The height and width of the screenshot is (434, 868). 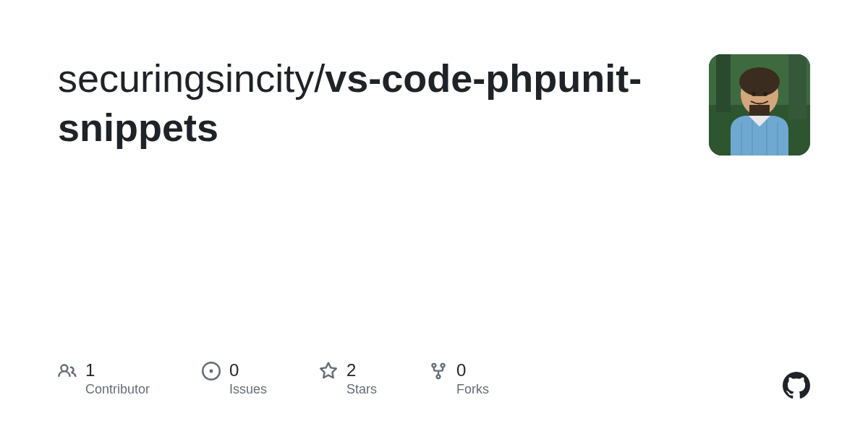 What do you see at coordinates (760, 105) in the screenshot?
I see `owner-avatar` at bounding box center [760, 105].